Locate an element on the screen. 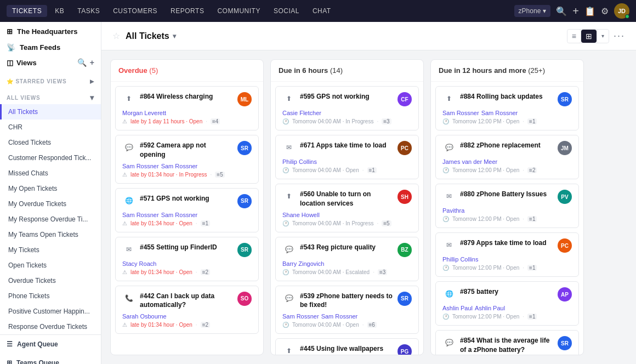 The image size is (636, 364). agent-link-2-0-0: Sam Rossner is located at coordinates (461, 113).